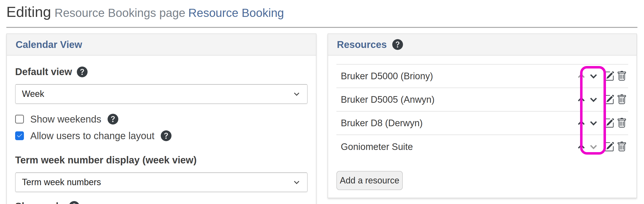 Image resolution: width=644 pixels, height=204 pixels. Describe the element at coordinates (106, 160) in the screenshot. I see `term-week-label: Term week number display (week view)` at that location.